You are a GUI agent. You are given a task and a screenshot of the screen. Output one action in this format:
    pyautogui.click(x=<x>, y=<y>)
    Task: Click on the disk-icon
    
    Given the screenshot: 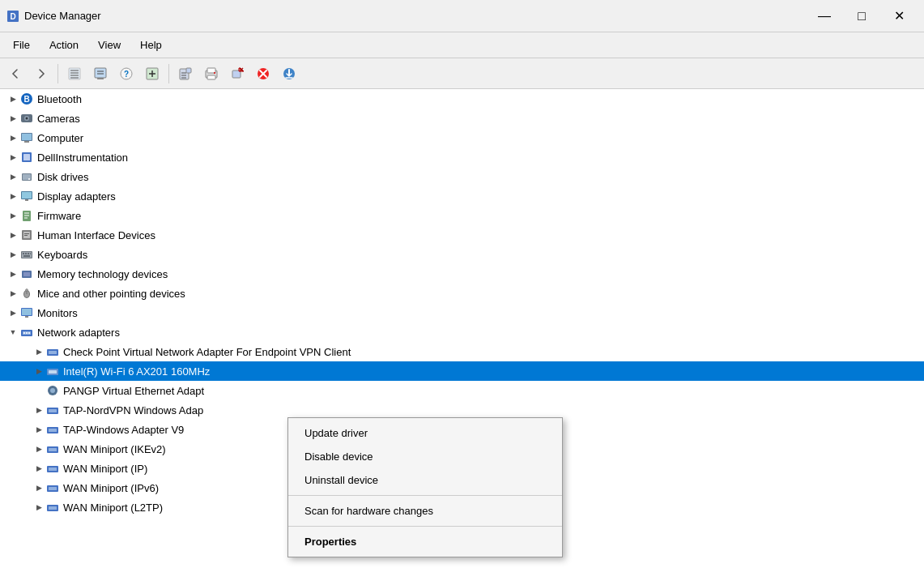 What is the action you would take?
    pyautogui.click(x=27, y=177)
    